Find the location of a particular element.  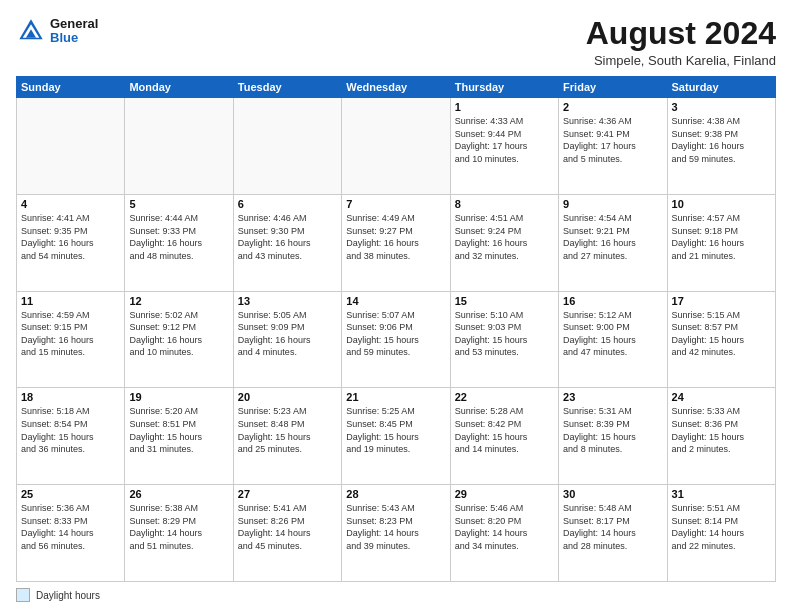

day-info-4-0: Sunrise: 5:36 AM Sunset: 8:33 PM Dayligh… is located at coordinates (70, 527).